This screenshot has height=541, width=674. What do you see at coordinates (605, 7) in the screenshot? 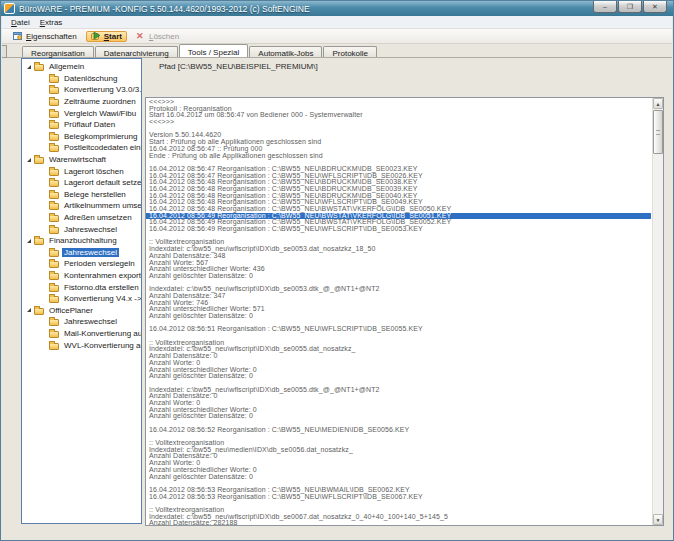
I see `minimize-button: –` at bounding box center [605, 7].